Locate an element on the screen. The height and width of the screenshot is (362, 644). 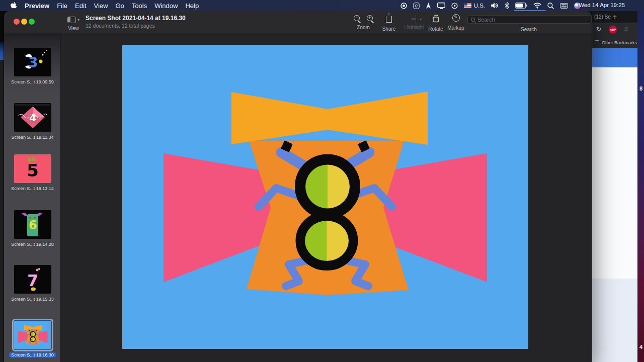
zoom-out-icon: − is located at coordinates (357, 18).